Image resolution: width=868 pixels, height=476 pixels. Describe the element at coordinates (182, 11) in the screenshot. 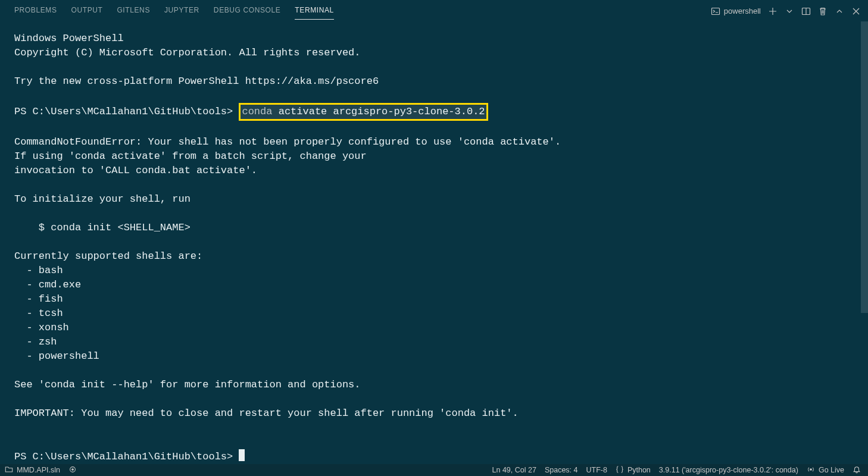

I see `tab-jupyter: JUPYTER` at that location.